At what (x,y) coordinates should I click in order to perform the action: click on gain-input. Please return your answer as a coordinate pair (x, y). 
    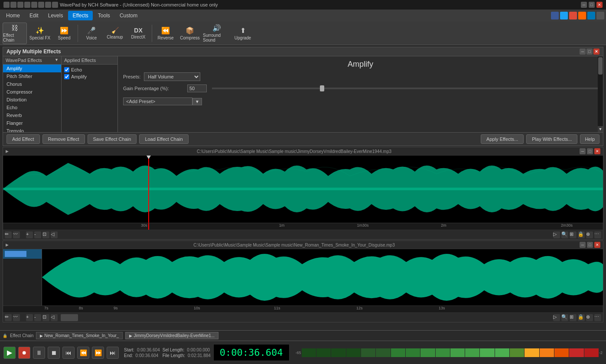
    Looking at the image, I should click on (197, 88).